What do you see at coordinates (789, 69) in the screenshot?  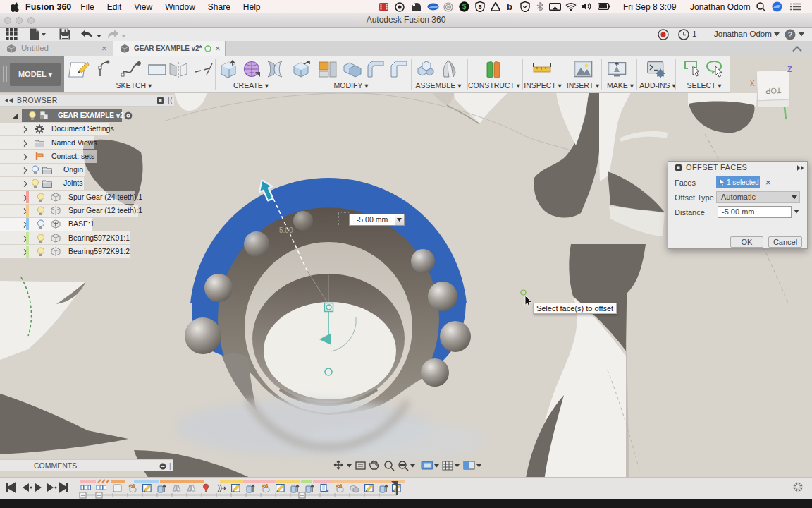 I see `svg-text: Z` at bounding box center [789, 69].